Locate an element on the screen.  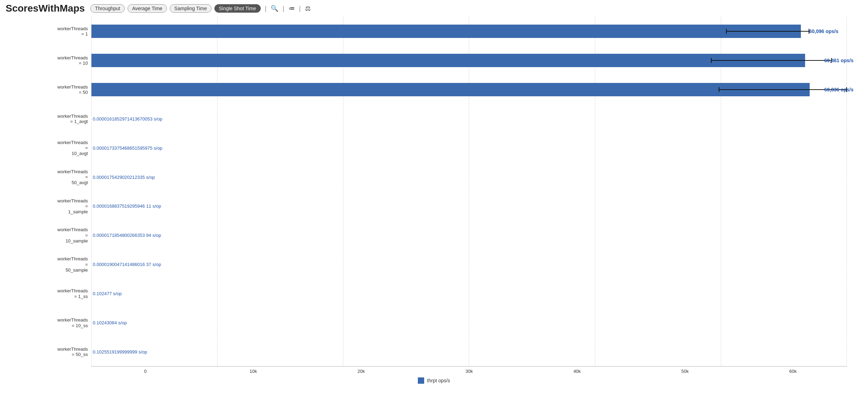
bar-row-6: 0.0000168837519295946 11 s/op is located at coordinates (469, 206).